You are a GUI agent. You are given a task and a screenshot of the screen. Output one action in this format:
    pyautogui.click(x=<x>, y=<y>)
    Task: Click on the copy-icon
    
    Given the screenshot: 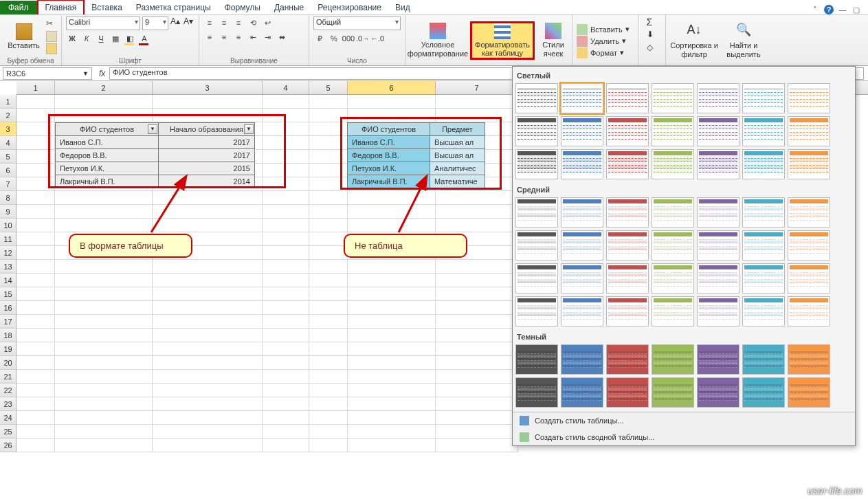 What is the action you would take?
    pyautogui.click(x=52, y=36)
    